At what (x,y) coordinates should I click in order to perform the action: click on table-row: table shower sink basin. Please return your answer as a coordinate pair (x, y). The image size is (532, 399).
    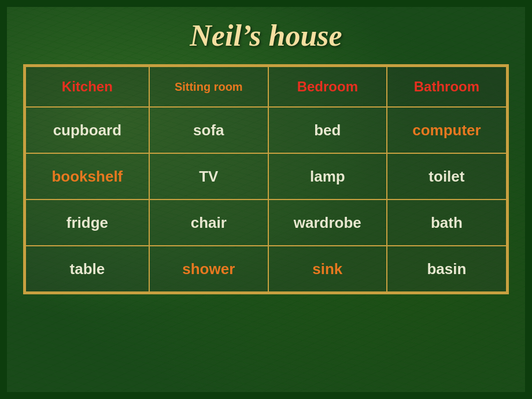
    Looking at the image, I should click on (266, 269).